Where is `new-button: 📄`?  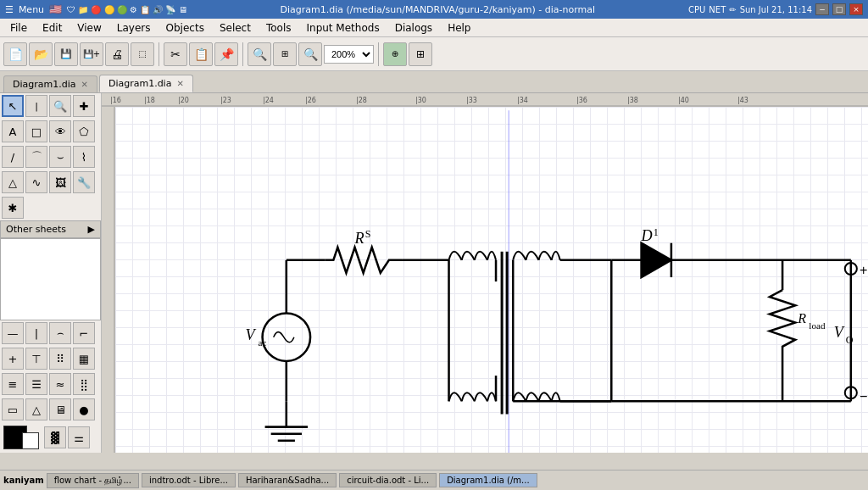 new-button: 📄 is located at coordinates (15, 54).